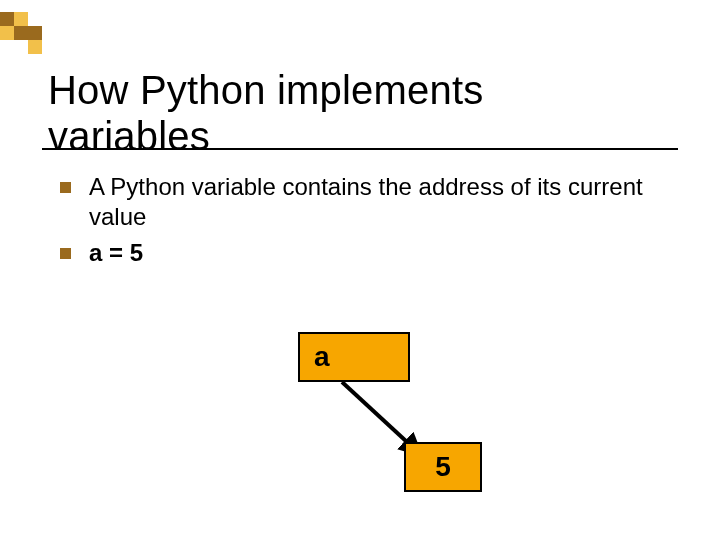 The height and width of the screenshot is (540, 720). What do you see at coordinates (360, 253) in the screenshot?
I see `bullet-item: a = 5` at bounding box center [360, 253].